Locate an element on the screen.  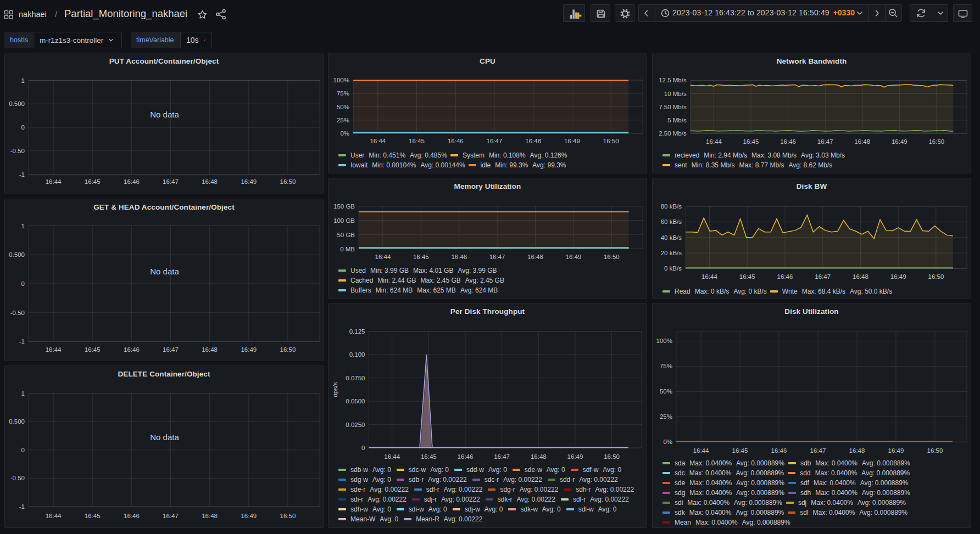
svg-text: 5 Mb/s is located at coordinates (677, 120).